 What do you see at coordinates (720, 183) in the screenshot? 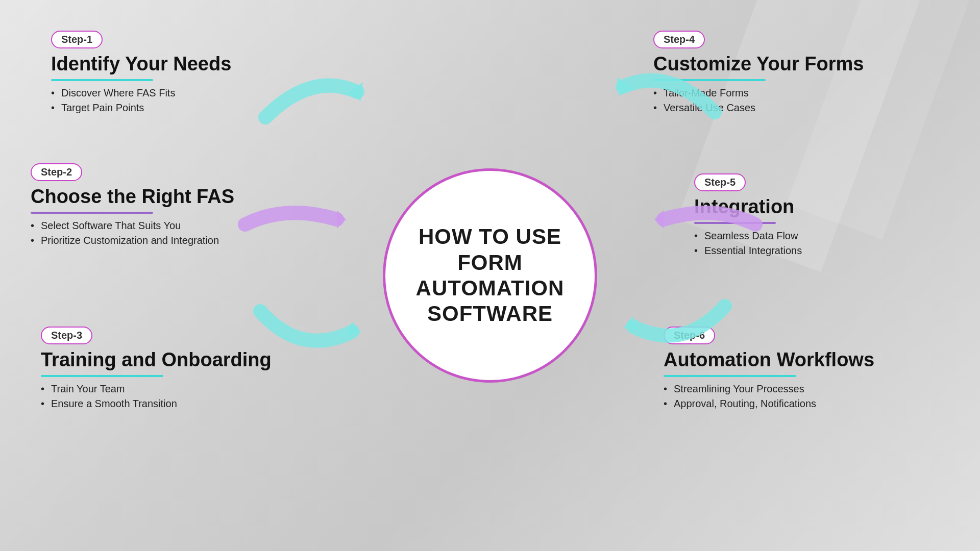
I see `step5-badge: Step-5` at bounding box center [720, 183].